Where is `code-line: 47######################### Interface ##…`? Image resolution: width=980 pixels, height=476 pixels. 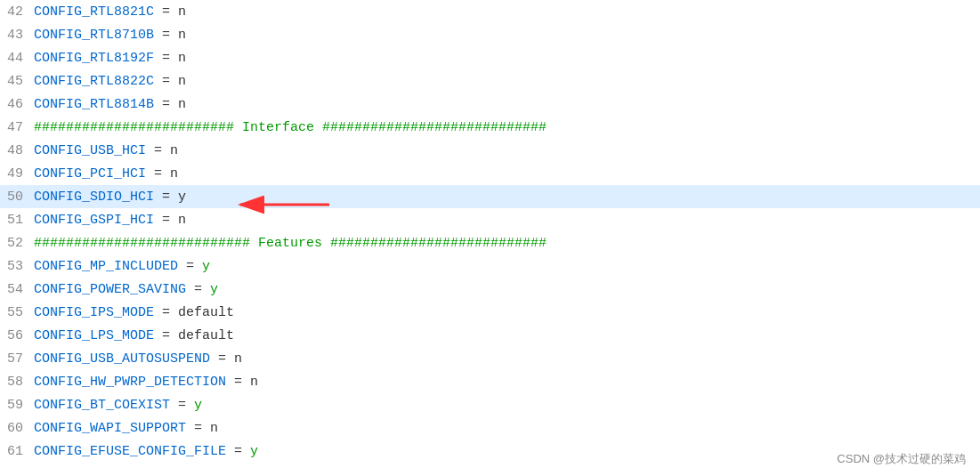
code-line: 47######################### Interface ##… is located at coordinates (490, 127).